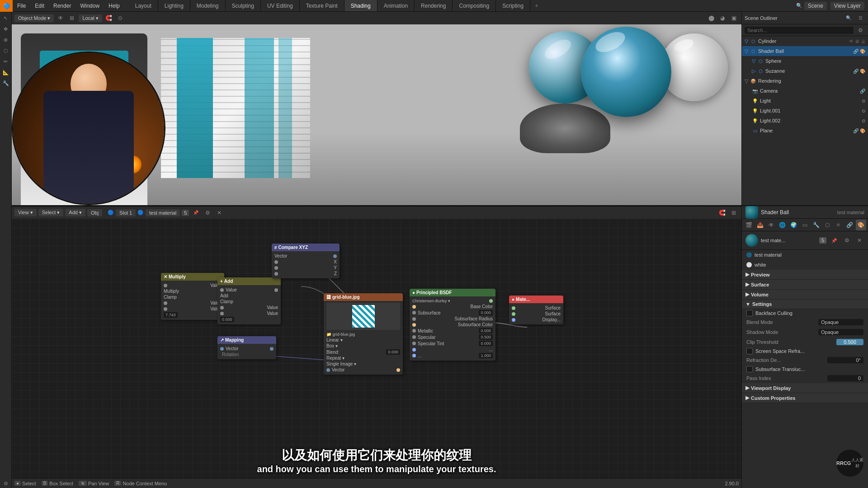  I want to click on outliner-item-camera: 📷 Camera 🔗, so click(805, 91).